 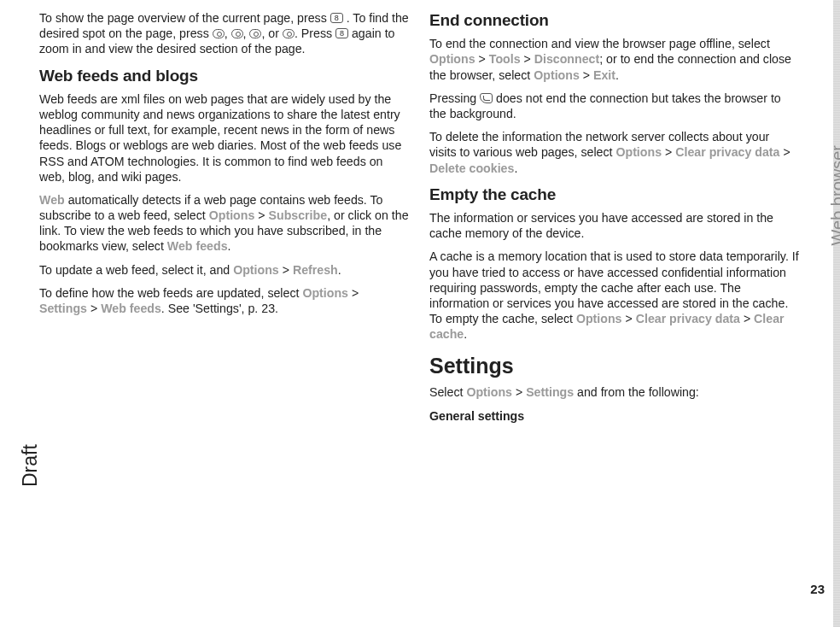 I want to click on txt: To end the connection and view the brows…, so click(x=599, y=44).